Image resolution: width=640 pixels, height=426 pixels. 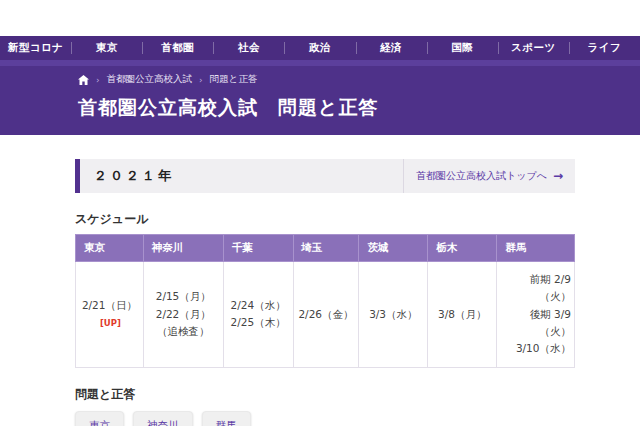 What do you see at coordinates (462, 314) in the screenshot?
I see `schedule-date: 3/8（月）` at bounding box center [462, 314].